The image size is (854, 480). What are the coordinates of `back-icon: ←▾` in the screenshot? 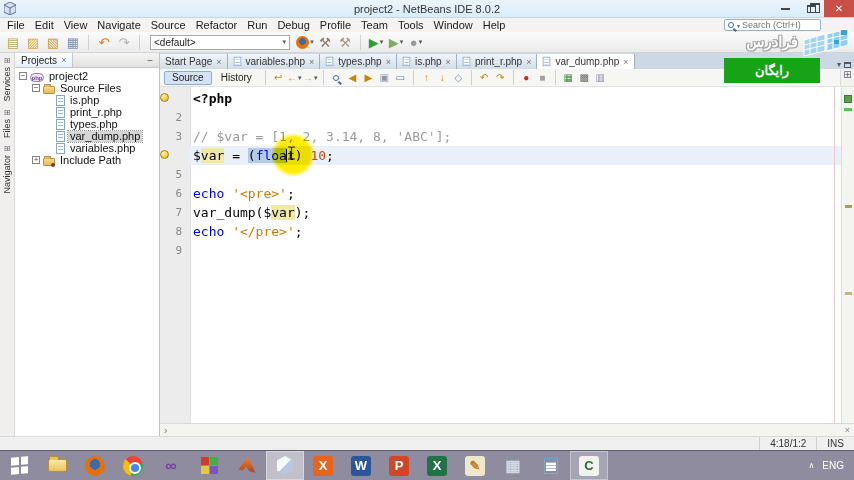 It's located at (294, 78).